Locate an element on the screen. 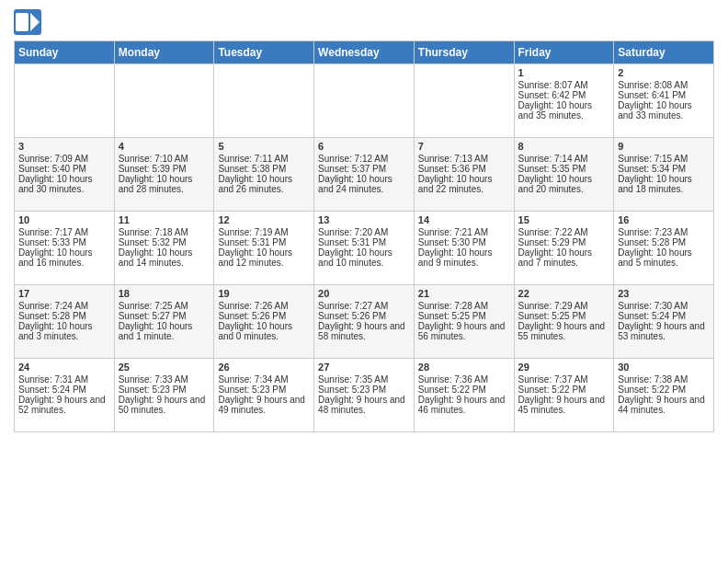 This screenshot has height=563, width=728. day-info: Daylight: 10 hours and 1 minute. is located at coordinates (165, 331).